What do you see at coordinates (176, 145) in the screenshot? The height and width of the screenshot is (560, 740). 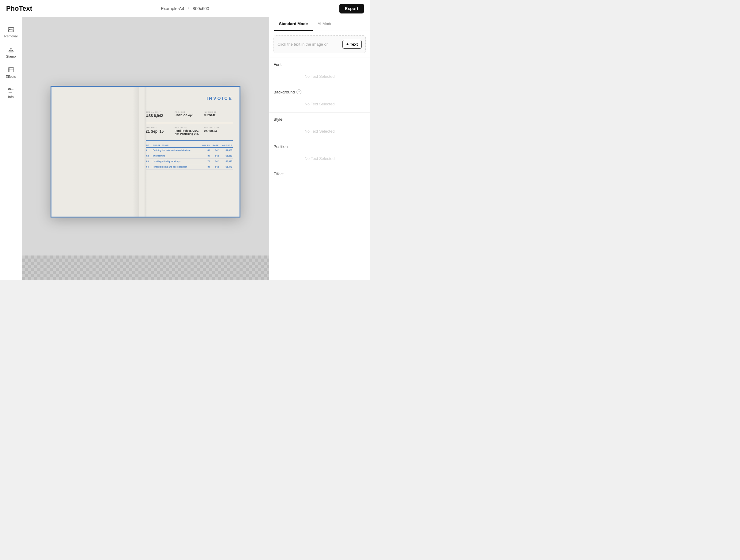 I see `th-desc: DESCRIPTION` at bounding box center [176, 145].